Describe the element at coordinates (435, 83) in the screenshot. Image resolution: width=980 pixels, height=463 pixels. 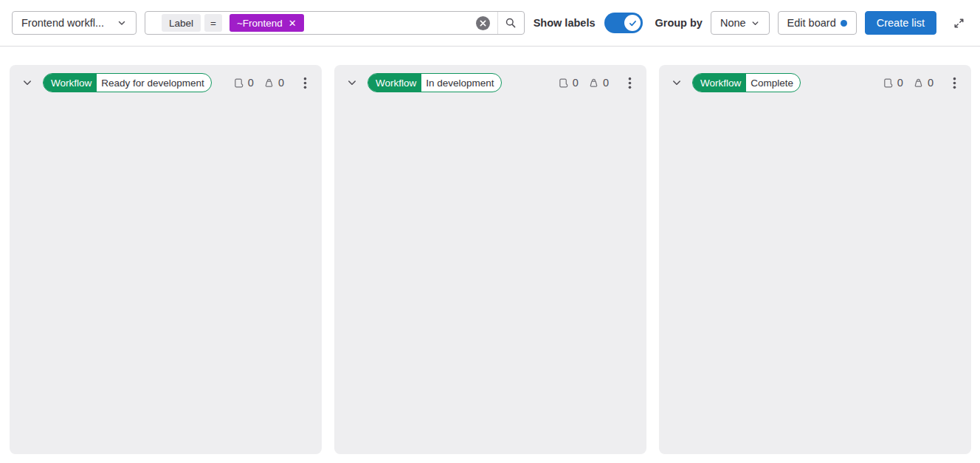
I see `list-label: Workflow In development` at that location.